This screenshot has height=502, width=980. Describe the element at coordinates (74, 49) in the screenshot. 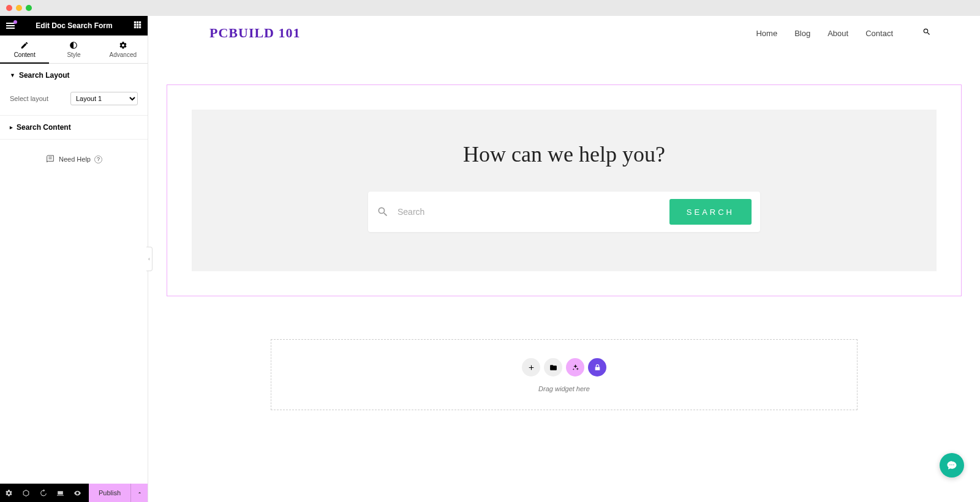

I see `tab-style: Style` at that location.